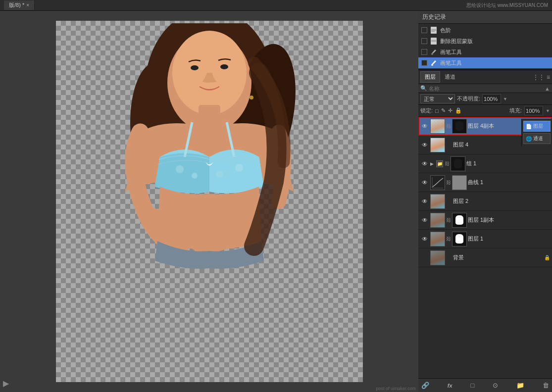 The height and width of the screenshot is (392, 552). Describe the element at coordinates (485, 201) in the screenshot. I see `layer-item-2: 👁 图层 2` at that location.